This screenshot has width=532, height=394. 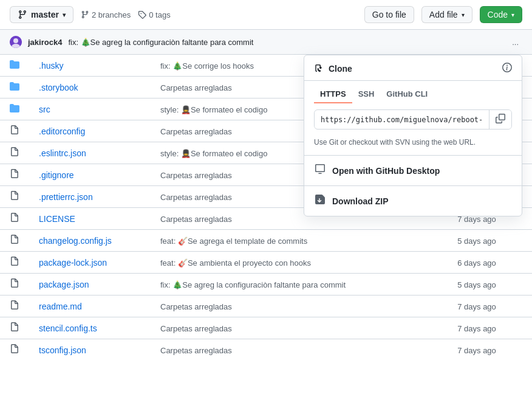 I want to click on branch-chevron: ▾, so click(x=64, y=15).